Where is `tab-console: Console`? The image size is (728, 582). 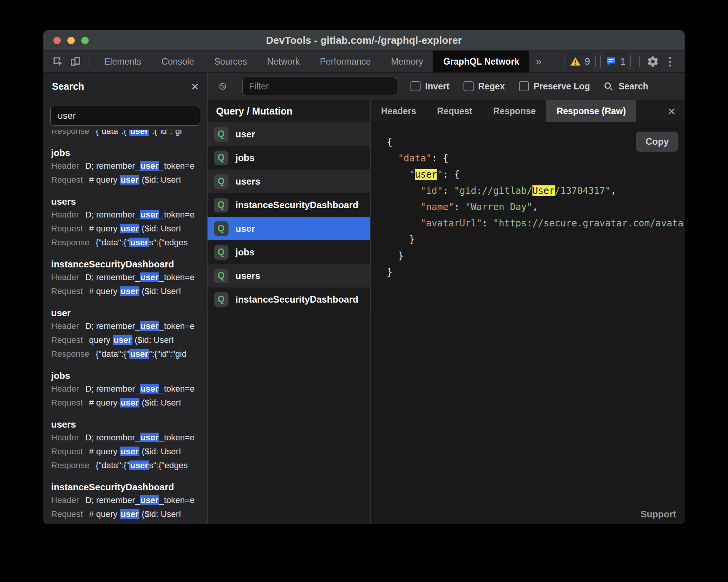 tab-console: Console is located at coordinates (178, 62).